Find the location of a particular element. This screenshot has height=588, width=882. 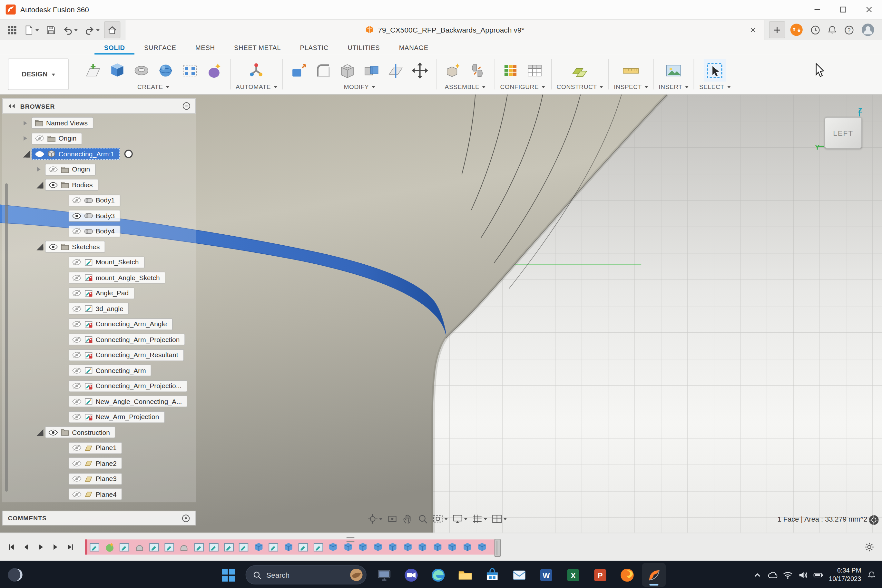

search-box: Search is located at coordinates (306, 575).